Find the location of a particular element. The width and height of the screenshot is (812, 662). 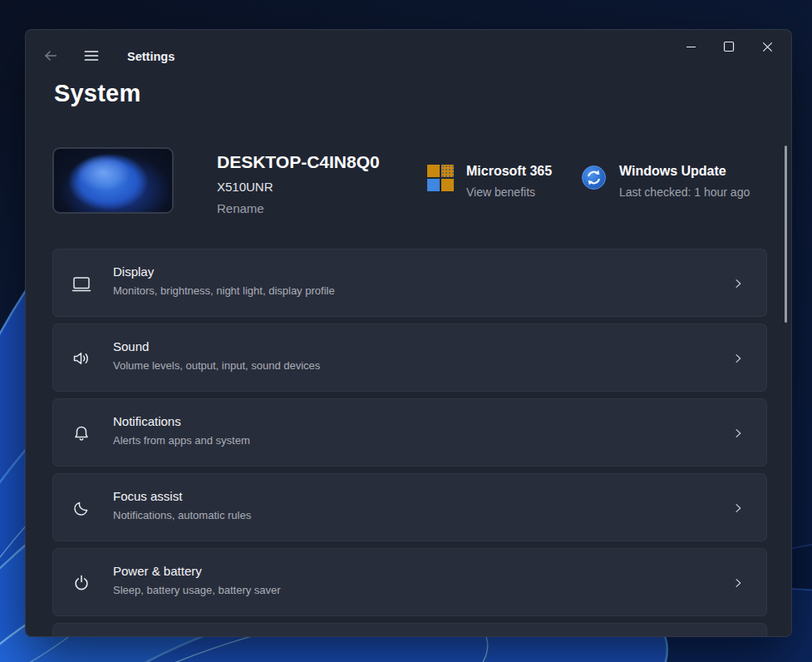

device-name: DESKTOP-C4IN8Q0 is located at coordinates (298, 162).